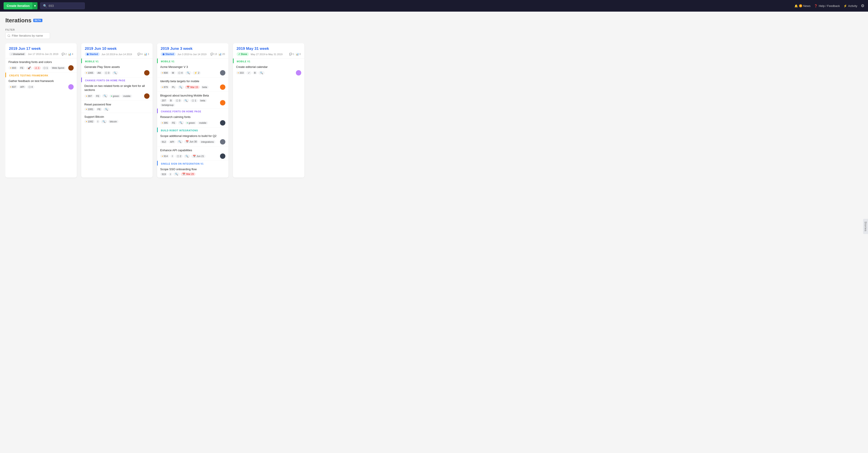 The height and width of the screenshot is (453, 868). I want to click on tag: 333, so click(241, 73).